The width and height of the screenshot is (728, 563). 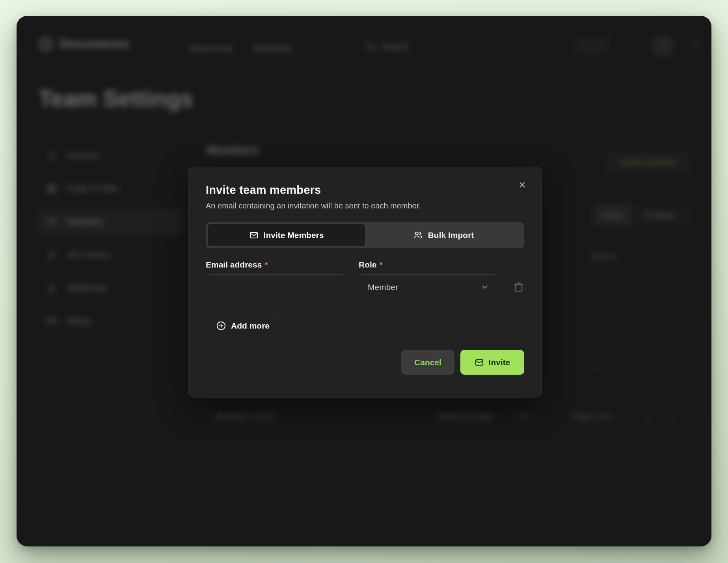 I want to click on trash-icon, so click(x=519, y=287).